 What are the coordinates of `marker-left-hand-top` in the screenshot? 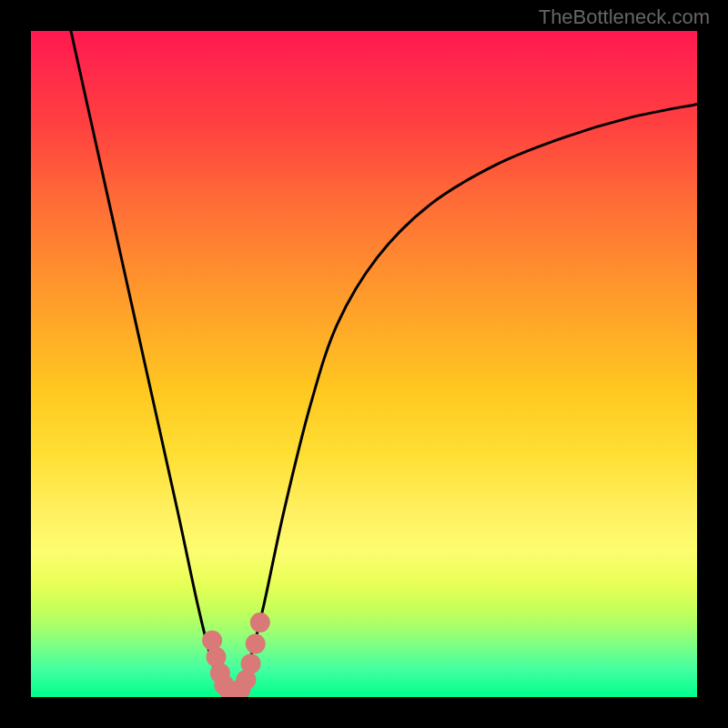 It's located at (212, 641).